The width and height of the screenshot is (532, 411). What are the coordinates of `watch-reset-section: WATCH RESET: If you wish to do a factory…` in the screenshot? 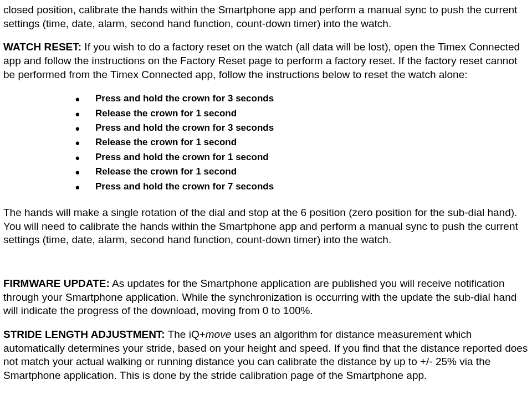 It's located at (266, 61).